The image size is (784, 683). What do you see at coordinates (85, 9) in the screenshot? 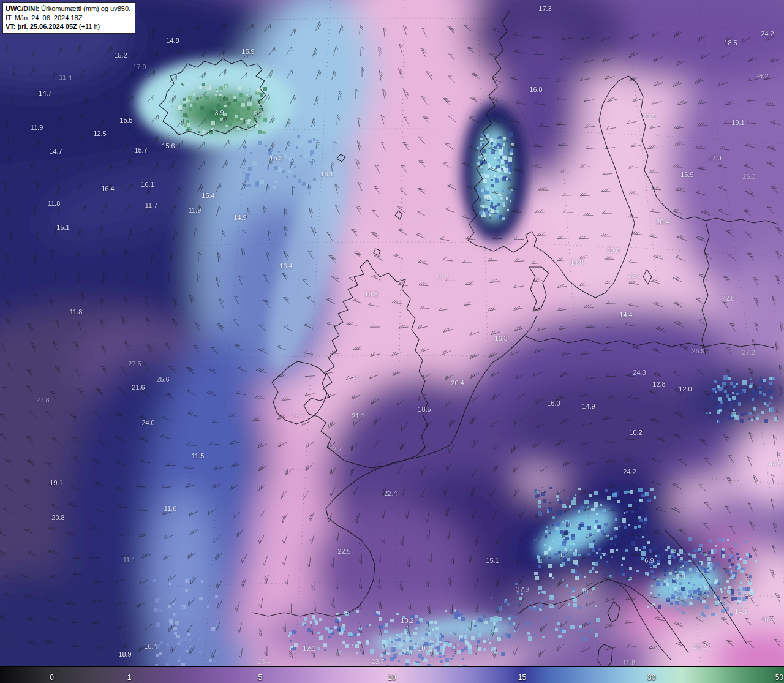
I see `product-name: Úrkomumætti (mm) og uv850.` at bounding box center [85, 9].